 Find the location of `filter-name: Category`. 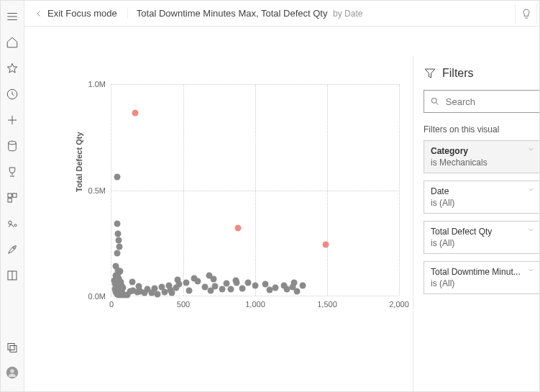

filter-name: Category is located at coordinates (485, 151).